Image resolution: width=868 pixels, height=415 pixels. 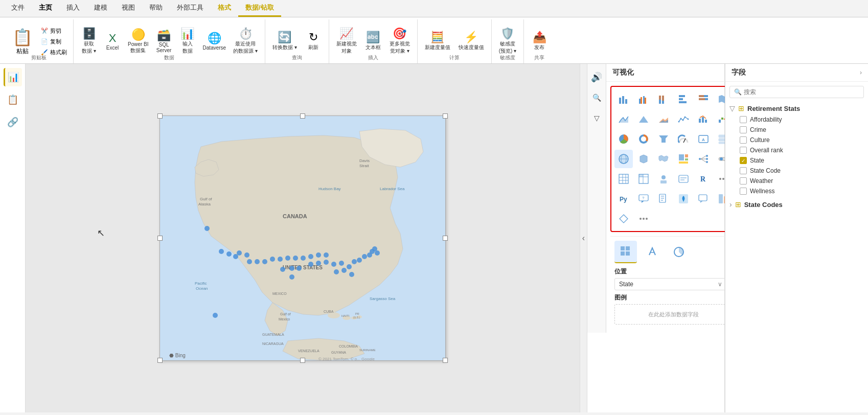 What do you see at coordinates (160, 116) in the screenshot?
I see `resize-handle-tl` at bounding box center [160, 116].